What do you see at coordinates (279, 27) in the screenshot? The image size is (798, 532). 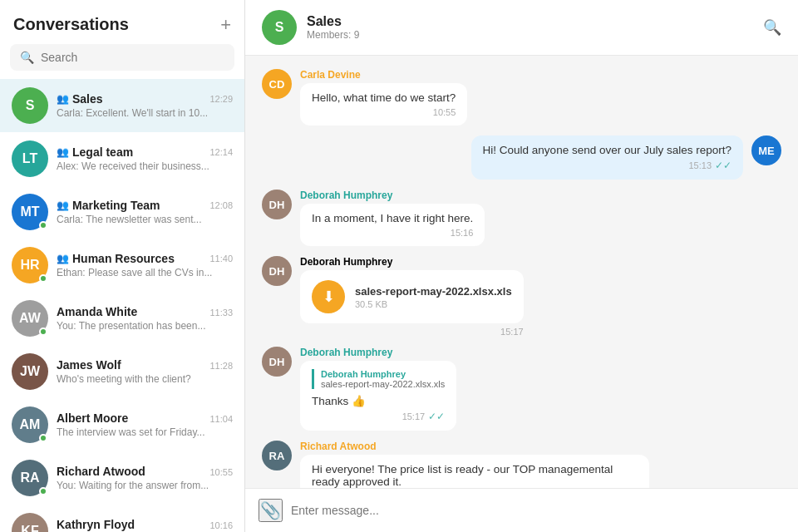 I see `chat-avatar: S` at bounding box center [279, 27].